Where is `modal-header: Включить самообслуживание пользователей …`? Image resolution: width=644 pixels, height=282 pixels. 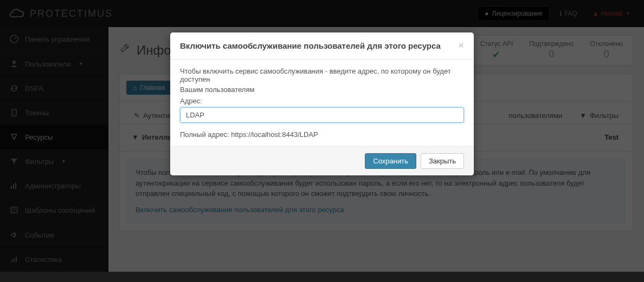
modal-header: Включить самообслуживание пользователей … is located at coordinates (322, 46).